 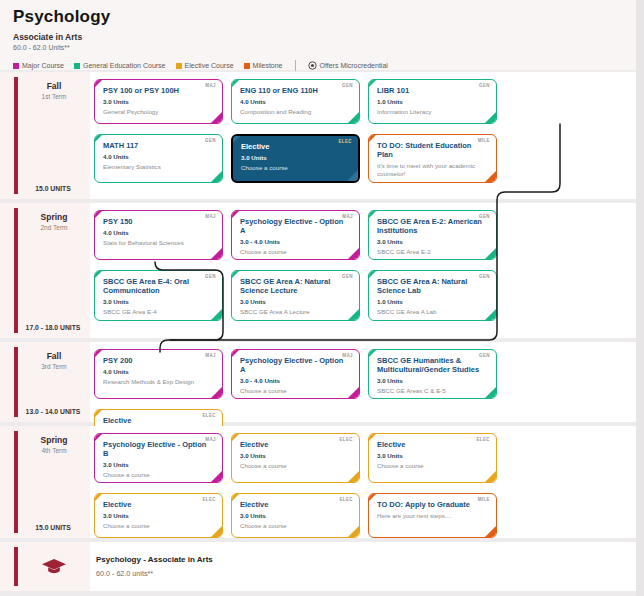 What do you see at coordinates (120, 66) in the screenshot?
I see `legend-item-gened: General Education Course` at bounding box center [120, 66].